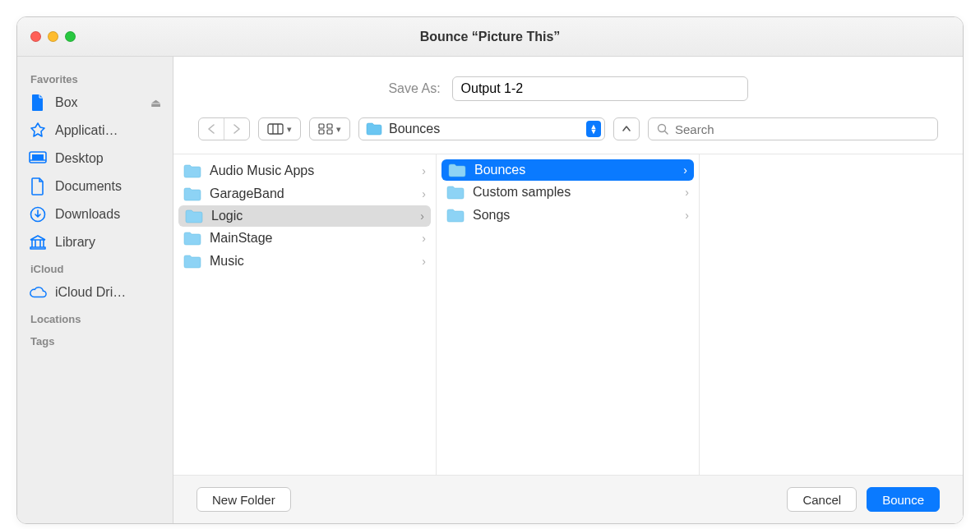  Describe the element at coordinates (38, 186) in the screenshot. I see `documents-icon` at that location.